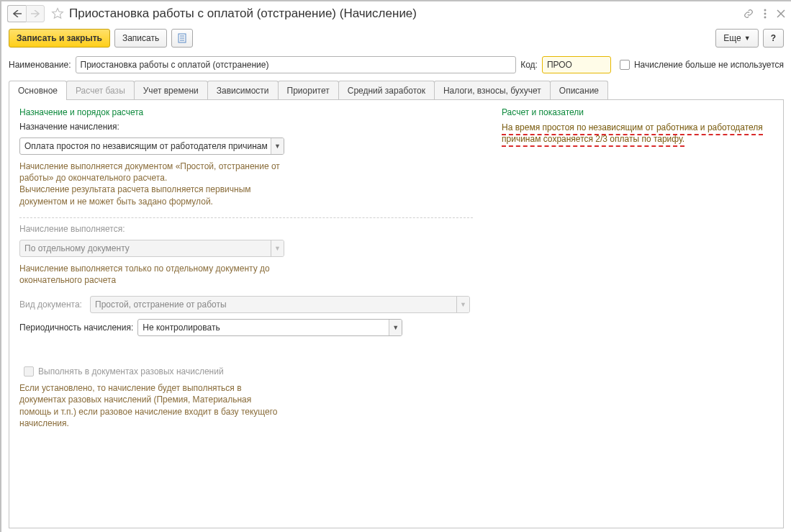  I want to click on purpose-hint: Начисление выполняется документом «Прост…, so click(156, 184).